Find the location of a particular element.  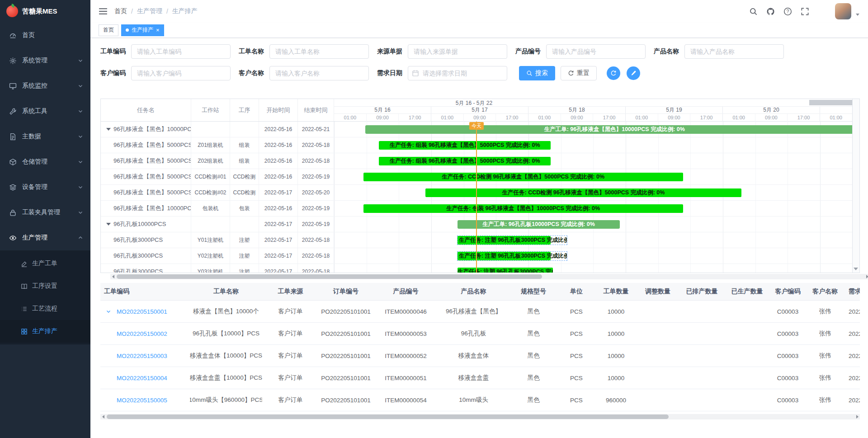

product-name-input is located at coordinates (734, 52).